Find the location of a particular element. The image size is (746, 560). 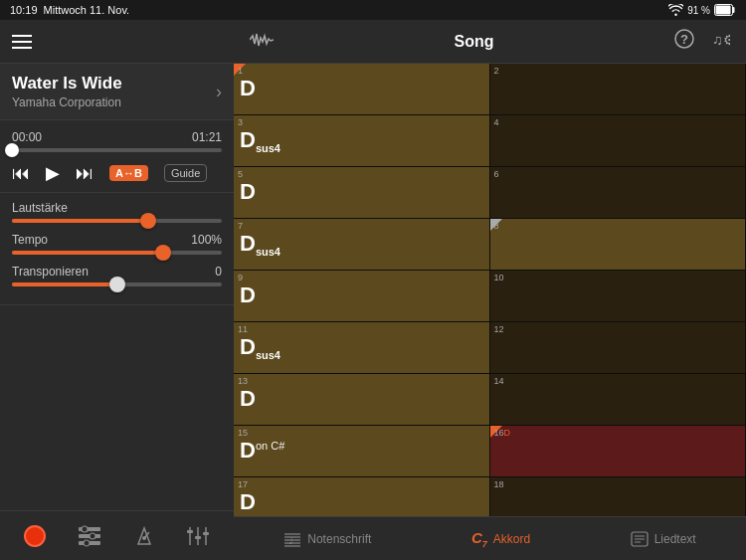

cell-number: 14 is located at coordinates (499, 381).